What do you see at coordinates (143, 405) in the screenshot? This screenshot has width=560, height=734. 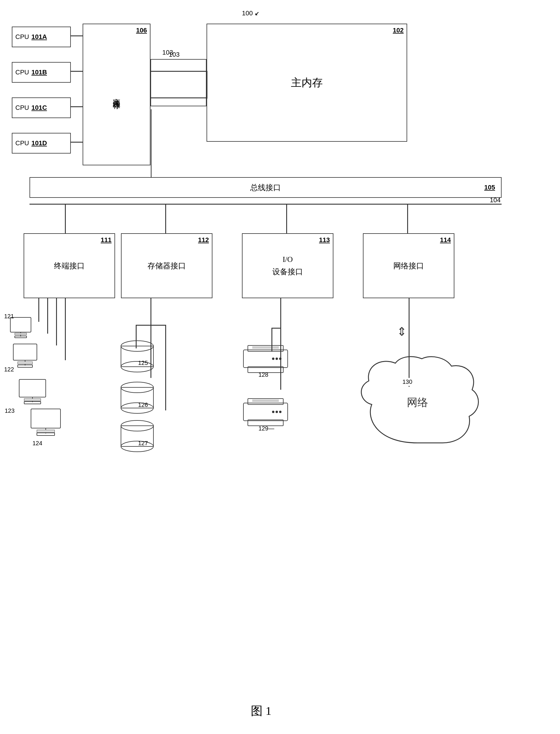 I see `ref-126-label: 126` at bounding box center [143, 405].